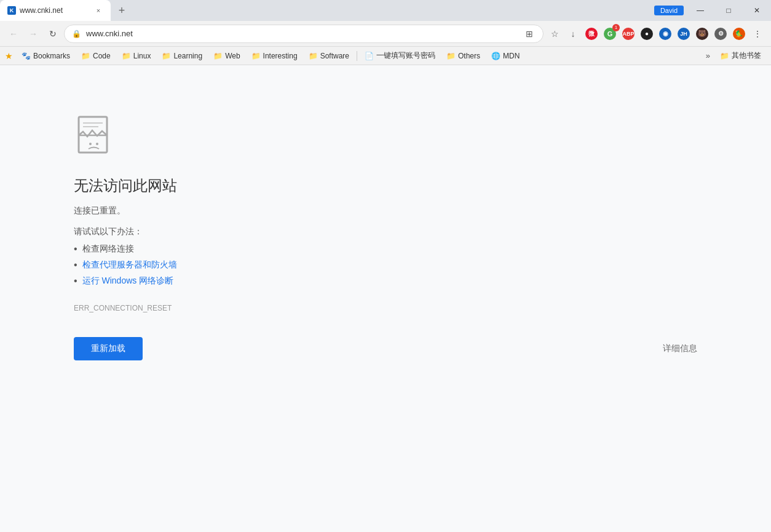  Describe the element at coordinates (721, 34) in the screenshot. I see `gray-extension-icon: ⚙` at that location.